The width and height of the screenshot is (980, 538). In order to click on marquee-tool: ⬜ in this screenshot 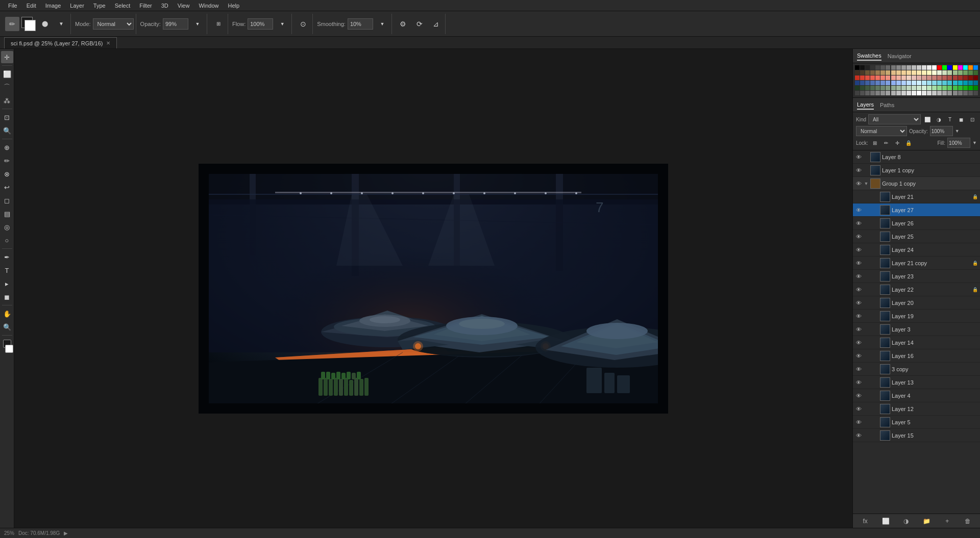, I will do `click(7, 74)`.